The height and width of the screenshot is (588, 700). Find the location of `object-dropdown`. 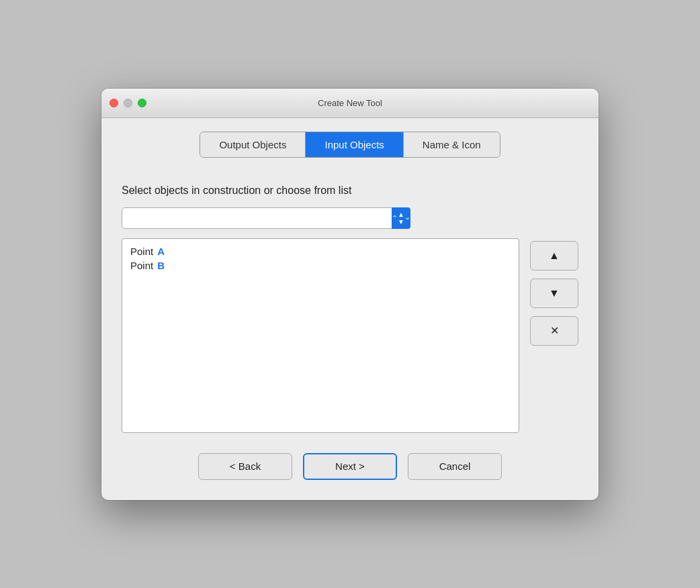

object-dropdown is located at coordinates (266, 218).